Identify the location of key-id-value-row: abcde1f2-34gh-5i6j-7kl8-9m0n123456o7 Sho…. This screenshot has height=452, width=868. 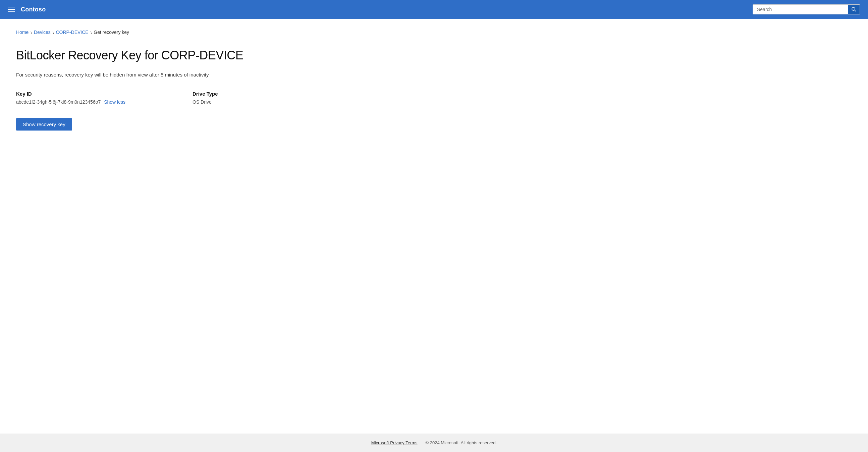
(71, 102).